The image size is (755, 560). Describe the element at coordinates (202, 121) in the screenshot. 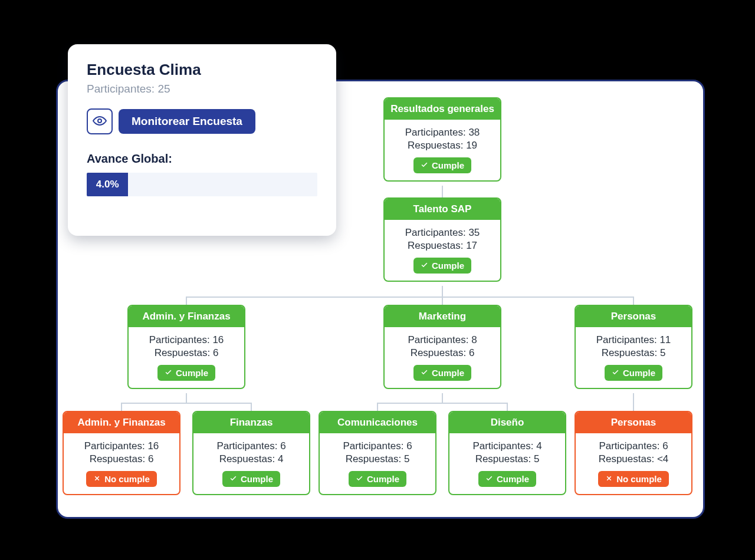

I see `action-row: Monitorear Encuesta` at that location.